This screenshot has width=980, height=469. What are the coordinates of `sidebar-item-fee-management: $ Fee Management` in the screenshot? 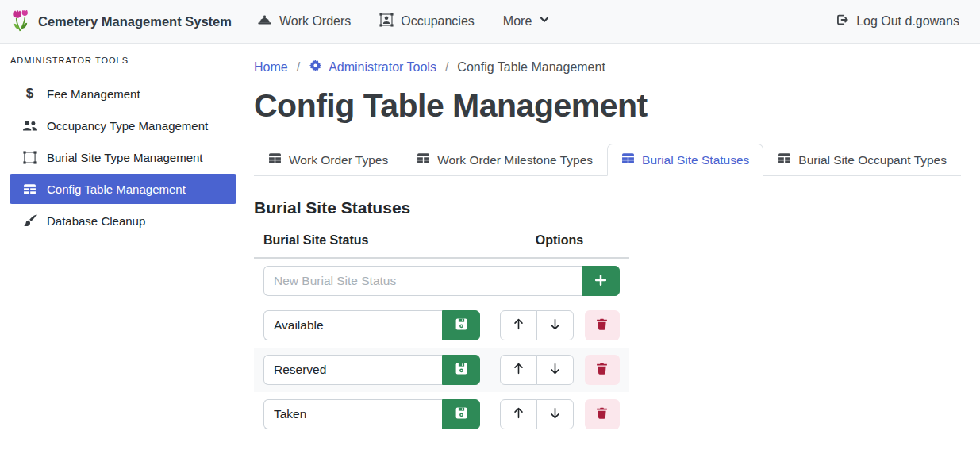 It's located at (123, 94).